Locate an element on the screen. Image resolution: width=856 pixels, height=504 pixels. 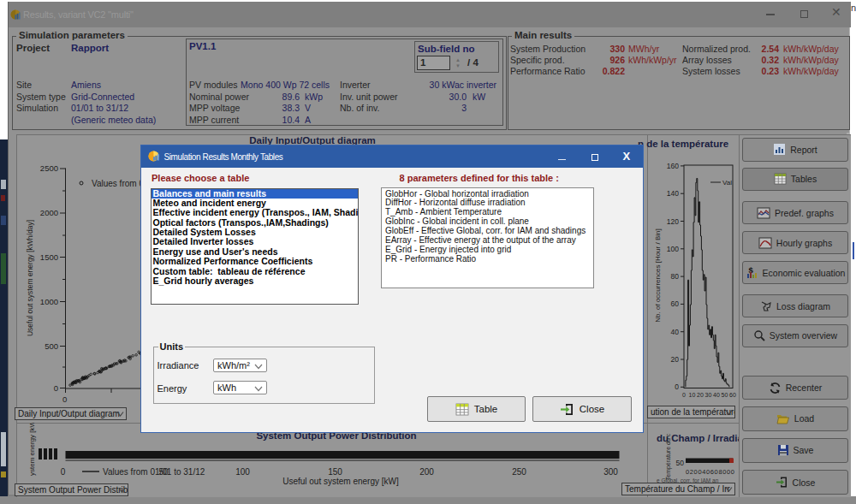
svg-text: 140 is located at coordinates (673, 193).